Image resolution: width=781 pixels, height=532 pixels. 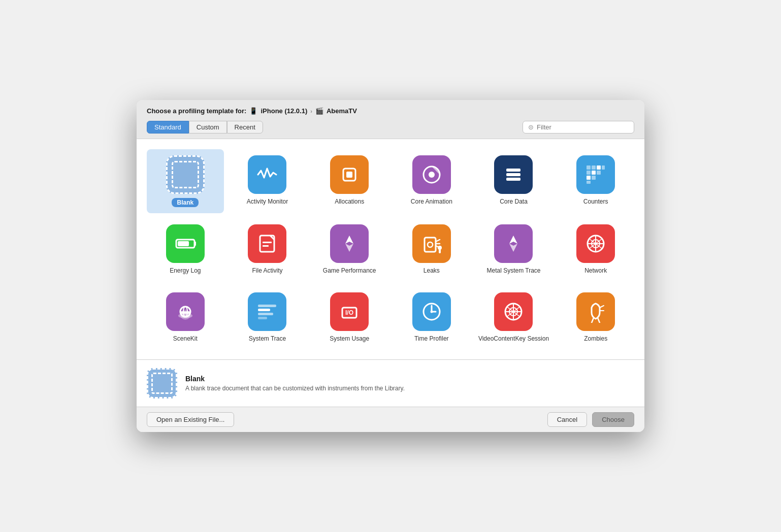 I want to click on system-trace-icon, so click(x=267, y=312).